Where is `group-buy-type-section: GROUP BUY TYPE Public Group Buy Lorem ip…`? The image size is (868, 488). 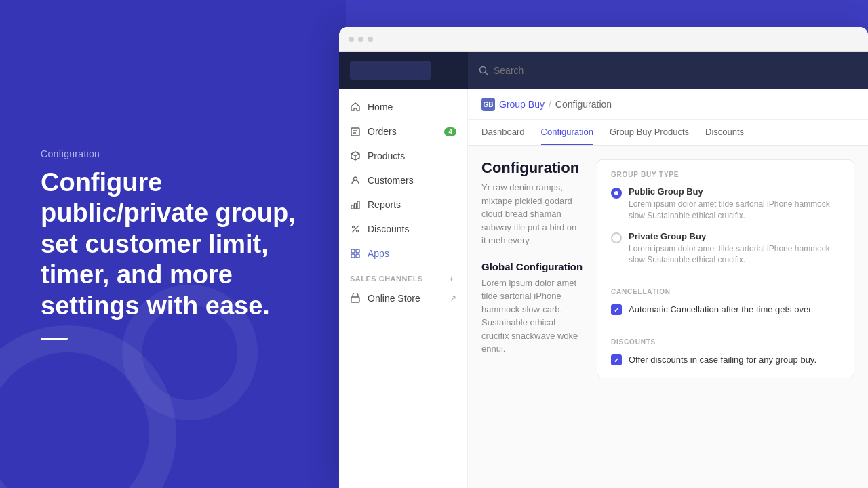 group-buy-type-section: GROUP BUY TYPE Public Group Buy Lorem ip… is located at coordinates (726, 218).